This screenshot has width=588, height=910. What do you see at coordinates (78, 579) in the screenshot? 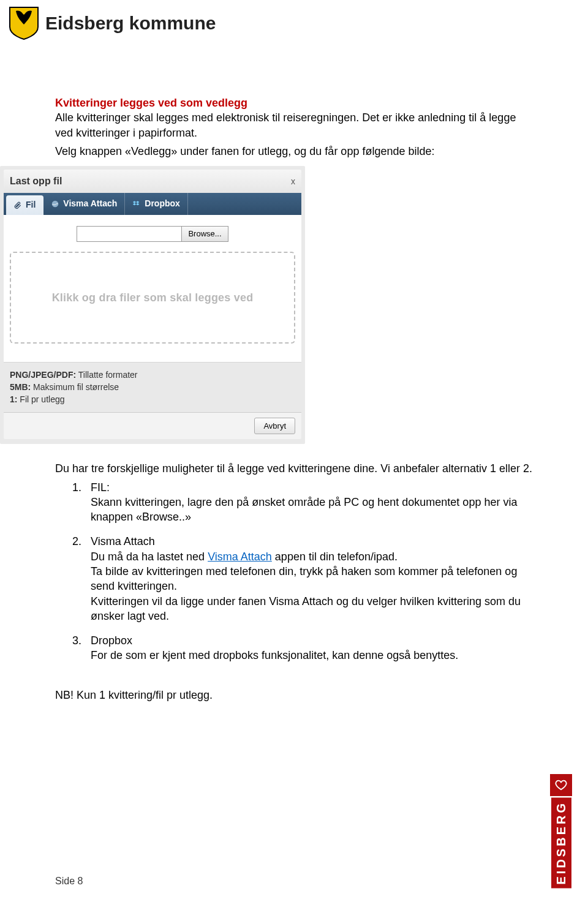
I see `list-number-2: 2.` at bounding box center [78, 579].